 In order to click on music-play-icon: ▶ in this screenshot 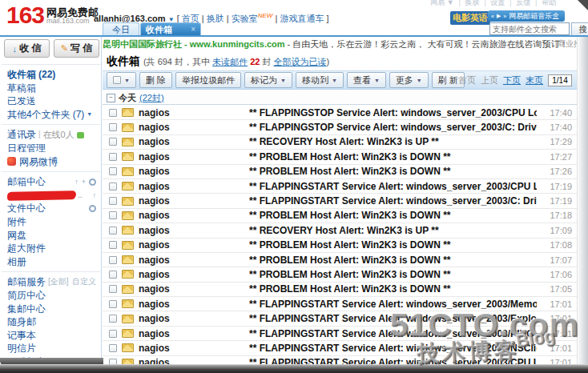, I will do `click(498, 16)`.